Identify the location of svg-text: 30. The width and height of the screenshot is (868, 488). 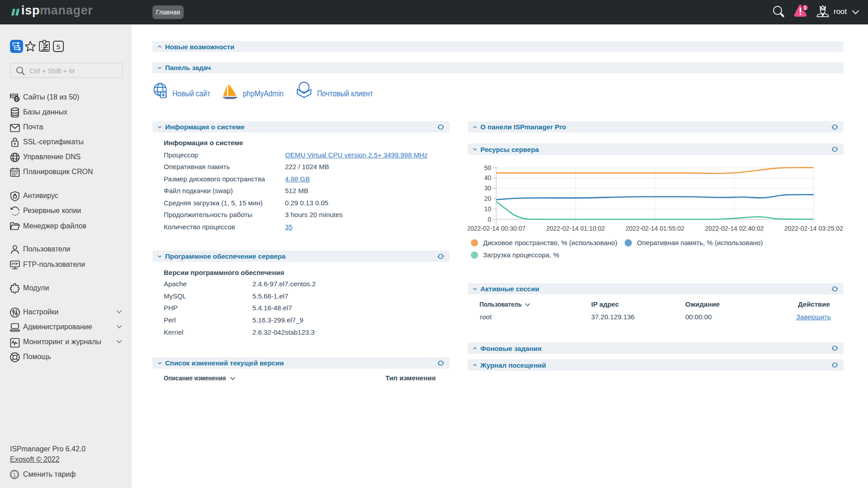
(488, 188).